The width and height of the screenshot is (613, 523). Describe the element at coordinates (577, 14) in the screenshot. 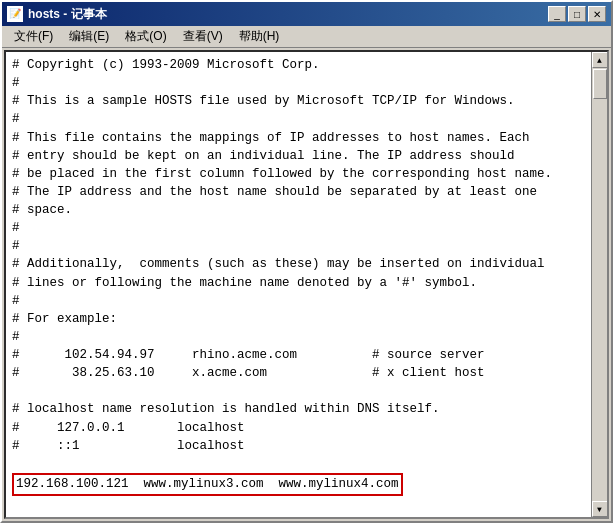

I see `title-buttons: _ □ ✕` at that location.